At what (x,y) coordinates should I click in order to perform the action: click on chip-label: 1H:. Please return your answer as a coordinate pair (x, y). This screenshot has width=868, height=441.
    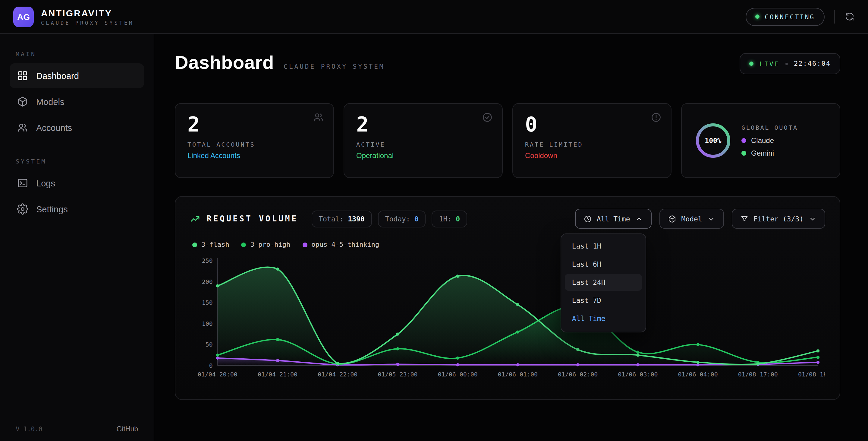
    Looking at the image, I should click on (445, 218).